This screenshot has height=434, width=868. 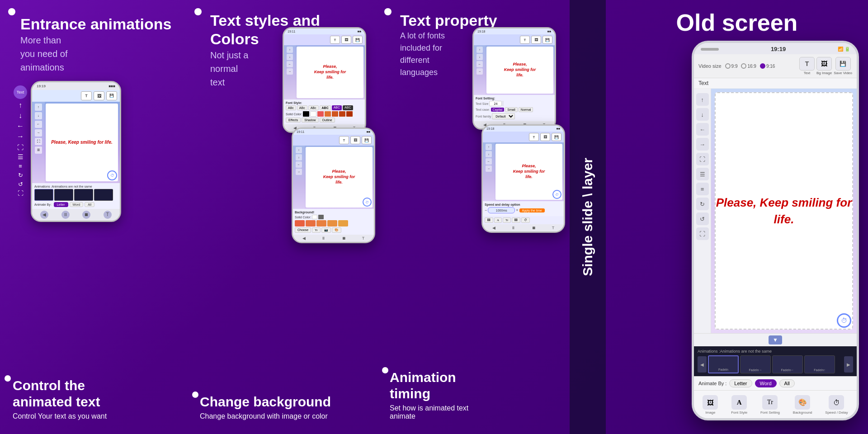 I want to click on bg-sw3, so click(x=321, y=223).